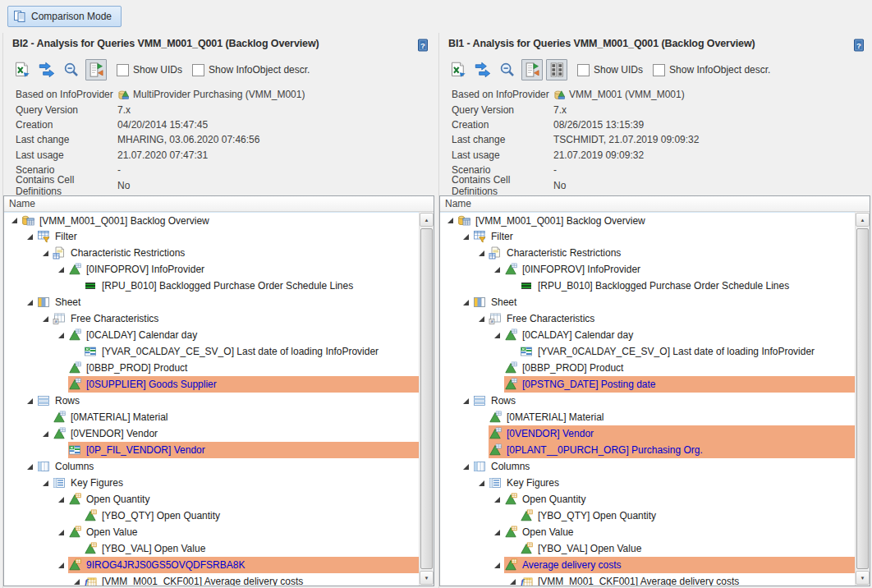 The width and height of the screenshot is (872, 588). Describe the element at coordinates (212, 384) in the screenshot. I see `tree-row: [0SUPPLIER] Goods Supplier` at that location.